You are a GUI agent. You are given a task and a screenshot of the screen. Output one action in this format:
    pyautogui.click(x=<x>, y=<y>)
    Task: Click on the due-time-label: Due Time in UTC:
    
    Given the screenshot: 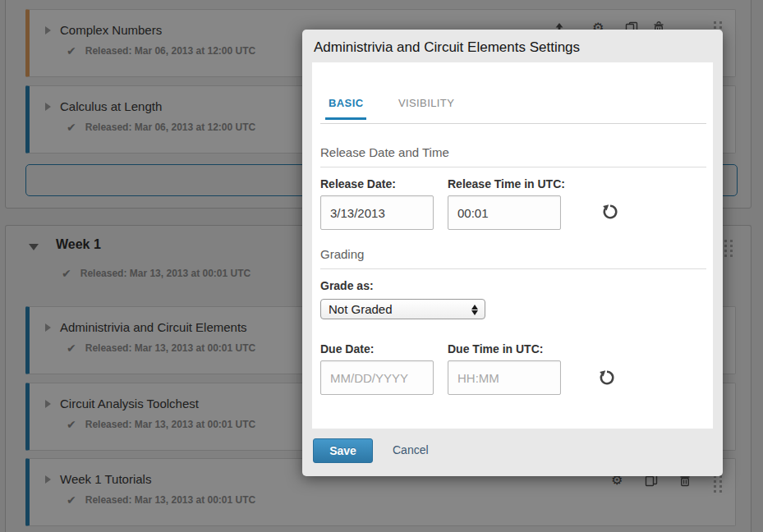 What is the action you would take?
    pyautogui.click(x=495, y=349)
    